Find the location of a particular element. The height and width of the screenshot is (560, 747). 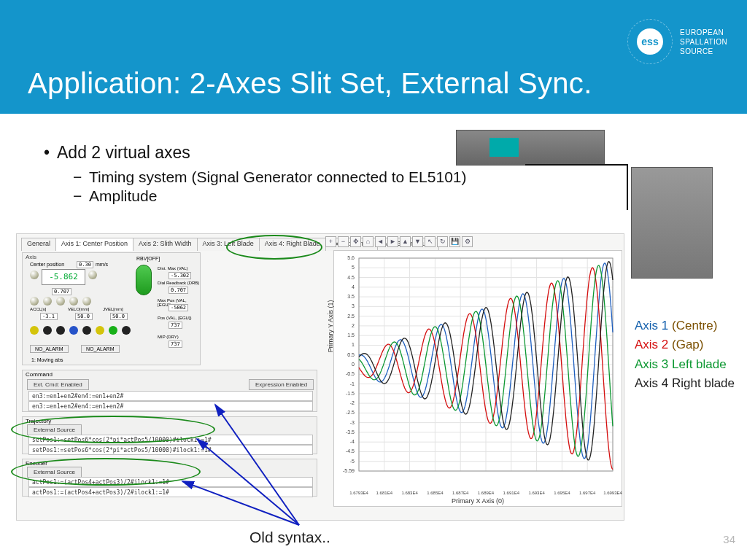

ytick: 3.5 is located at coordinates (347, 296).